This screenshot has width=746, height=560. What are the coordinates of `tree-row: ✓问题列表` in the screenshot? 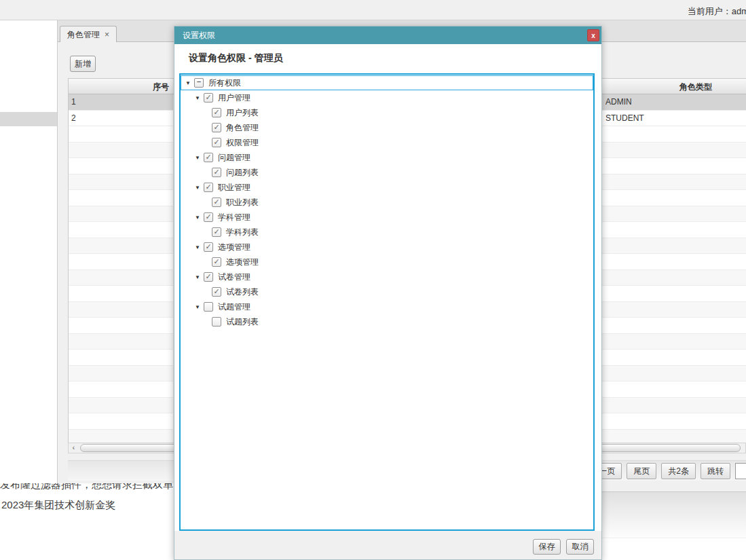 It's located at (387, 172).